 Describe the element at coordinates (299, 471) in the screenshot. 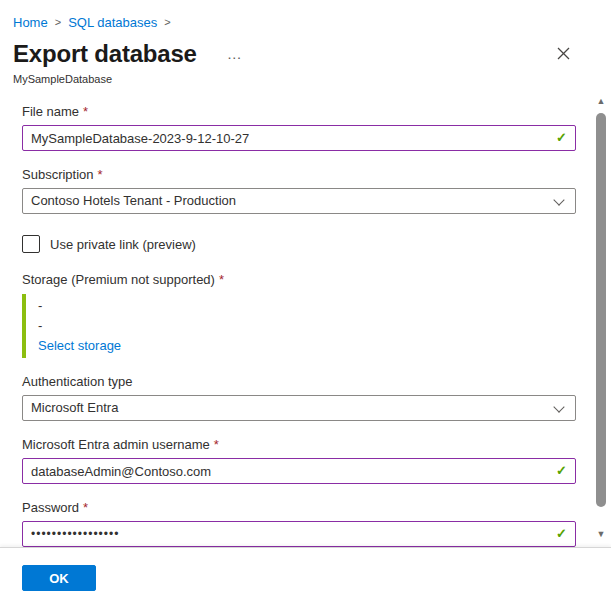

I see `admin-username-input-wrap: ✓` at that location.